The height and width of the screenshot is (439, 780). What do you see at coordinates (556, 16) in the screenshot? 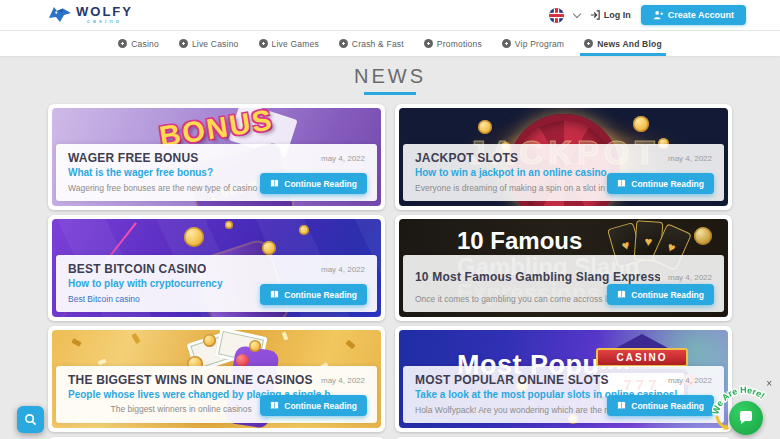
I see `language-flag-uk` at bounding box center [556, 16].